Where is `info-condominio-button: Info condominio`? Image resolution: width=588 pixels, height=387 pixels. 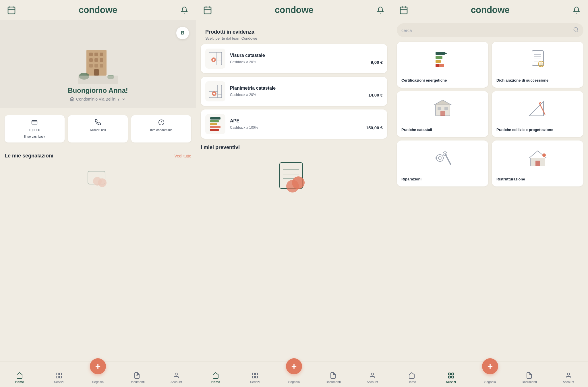
info-condominio-button: Info condominio is located at coordinates (161, 129).